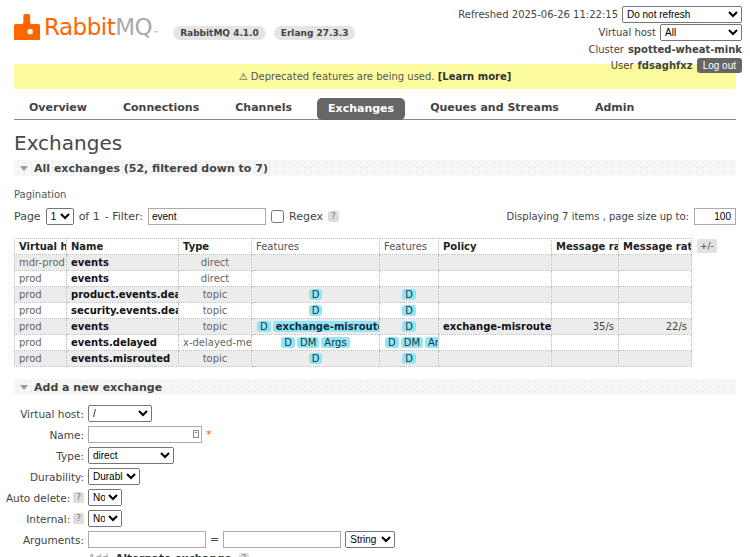 The height and width of the screenshot is (557, 750). What do you see at coordinates (354, 327) in the screenshot?
I see `table-row: prodeventstopicDexchange-misrouted-polic…` at bounding box center [354, 327].